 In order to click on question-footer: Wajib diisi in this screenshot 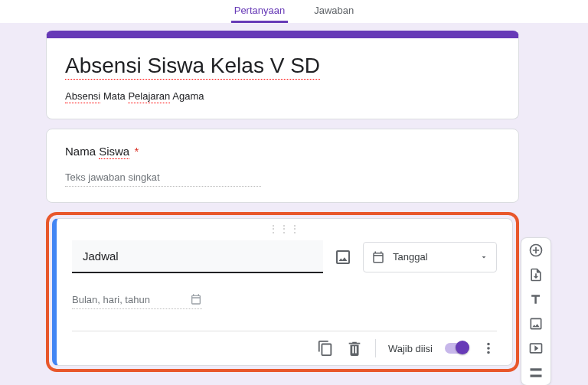, I will do `click(285, 344)`.